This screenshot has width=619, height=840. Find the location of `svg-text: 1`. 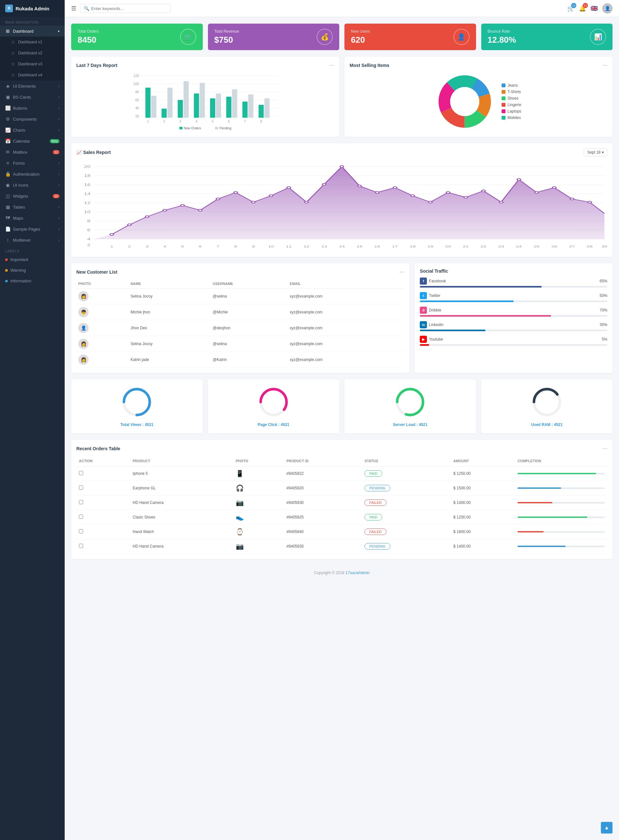

svg-text: 1 is located at coordinates (148, 121).